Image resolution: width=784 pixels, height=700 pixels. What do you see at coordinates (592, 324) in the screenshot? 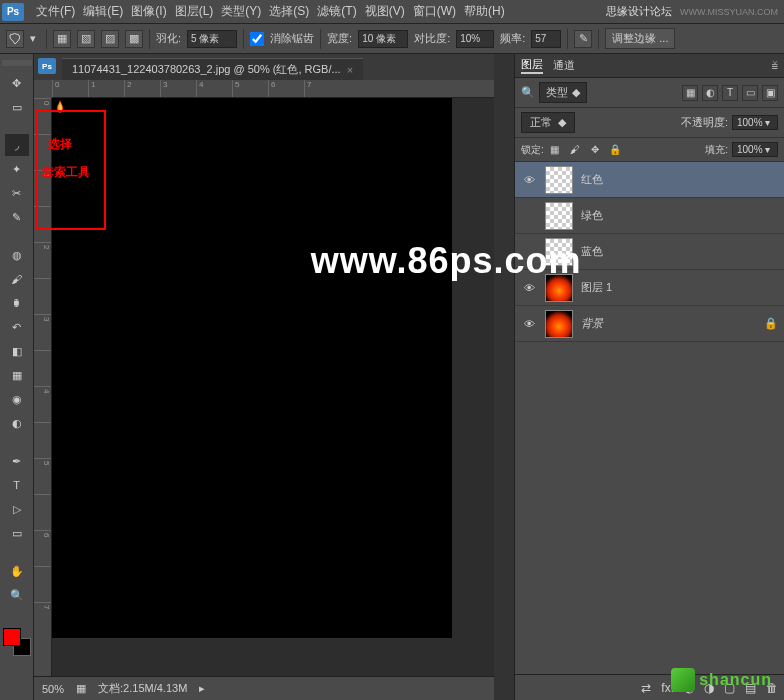
I see `layer-name: 背景` at bounding box center [592, 324].